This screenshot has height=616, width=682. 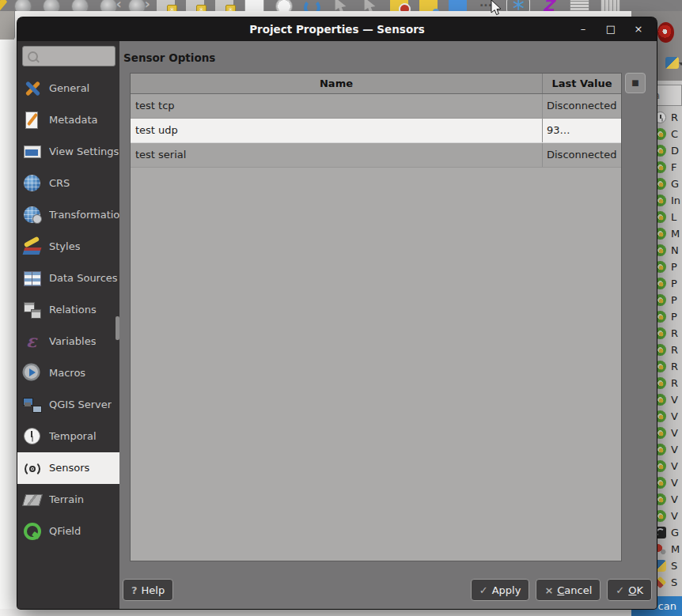 What do you see at coordinates (376, 106) in the screenshot?
I see `table-row: test tcp Disconnected` at bounding box center [376, 106].